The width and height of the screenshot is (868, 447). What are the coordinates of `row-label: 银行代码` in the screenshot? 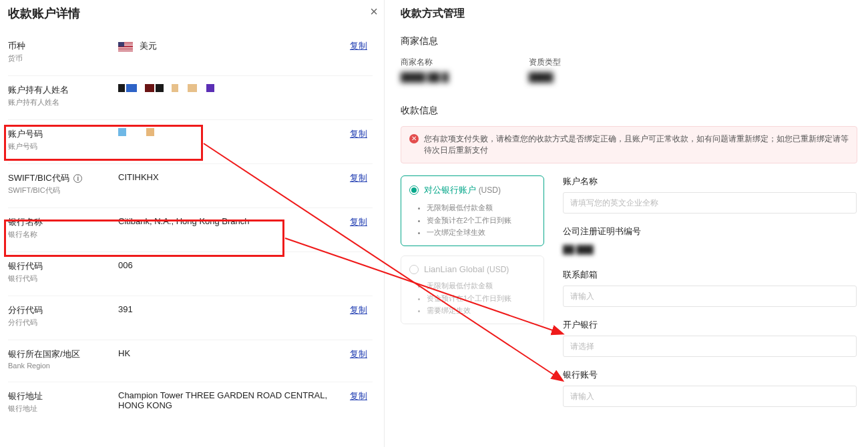 It's located at (63, 266).